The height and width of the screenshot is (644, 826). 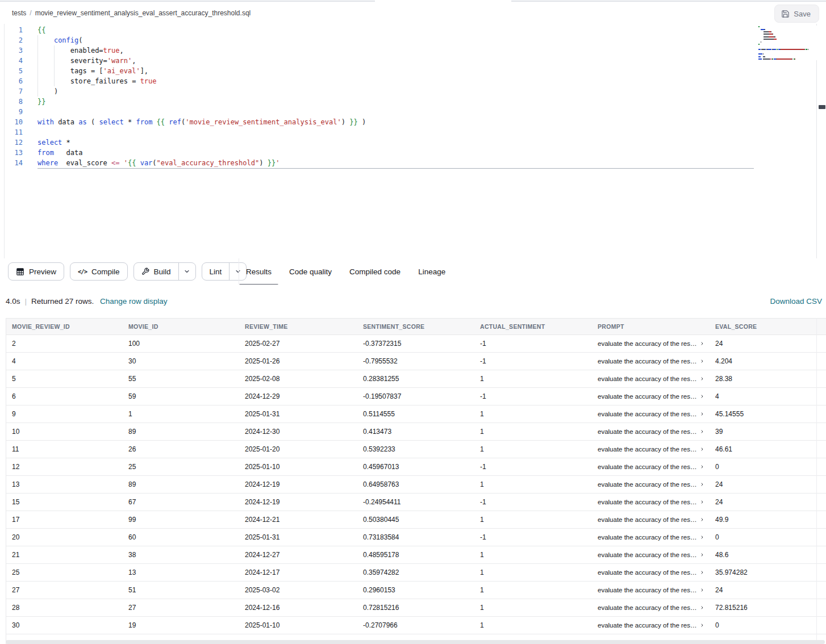 What do you see at coordinates (416, 502) in the screenshot?
I see `table-cell: -0.24954411` at bounding box center [416, 502].